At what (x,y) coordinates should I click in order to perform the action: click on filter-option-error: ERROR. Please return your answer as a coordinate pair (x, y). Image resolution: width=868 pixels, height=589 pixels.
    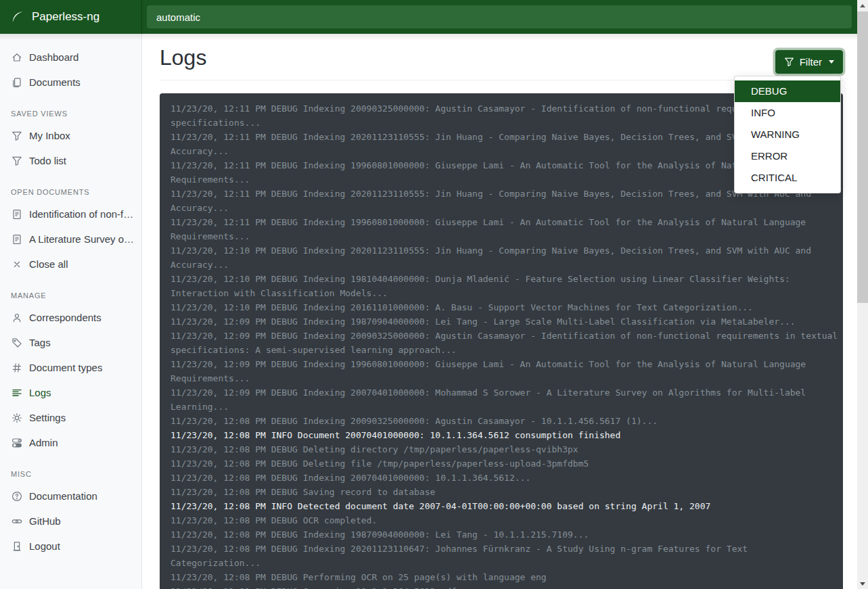
    Looking at the image, I should click on (787, 156).